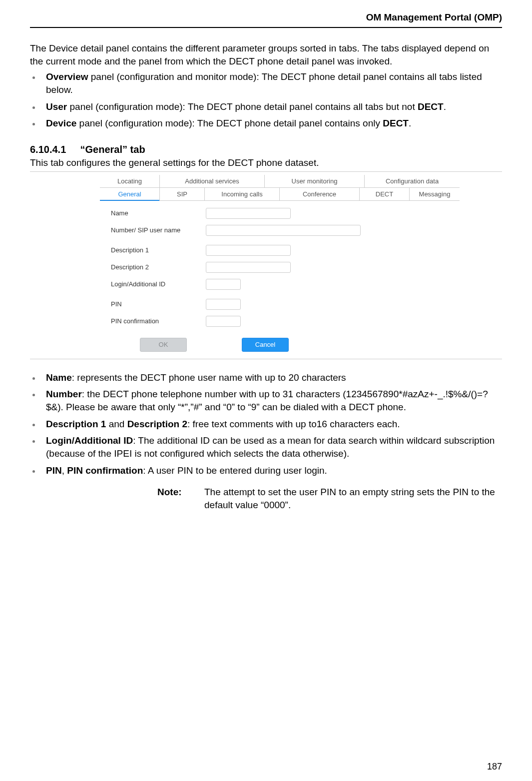 The height and width of the screenshot is (781, 532). What do you see at coordinates (158, 250) in the screenshot?
I see `label-desc1: Description 1` at bounding box center [158, 250].